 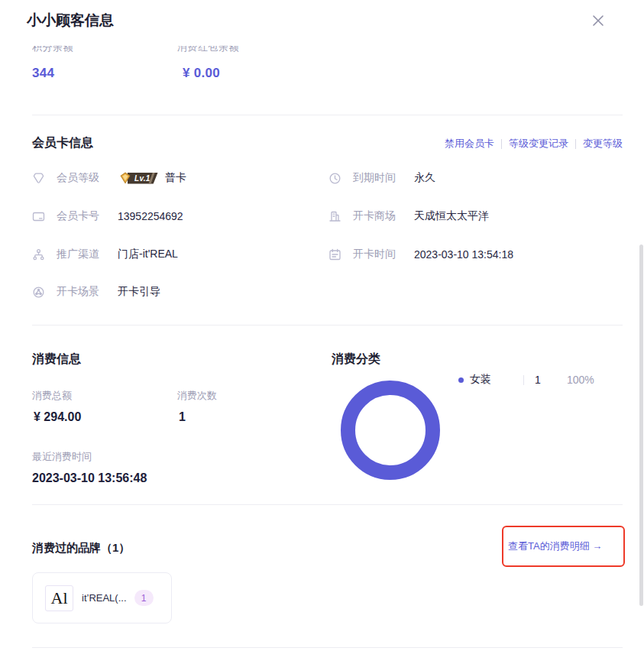 What do you see at coordinates (63, 144) in the screenshot?
I see `membership-section-title: 会员卡信息` at bounding box center [63, 144].